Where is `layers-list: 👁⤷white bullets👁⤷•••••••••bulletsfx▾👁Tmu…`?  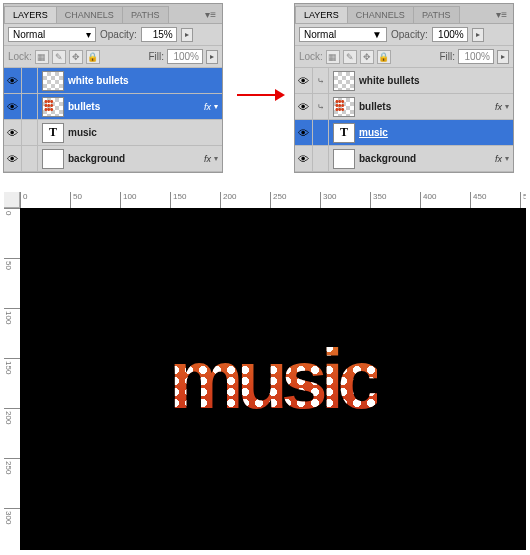 layers-list: 👁⤷white bullets👁⤷•••••••••bulletsfx▾👁Tmu… is located at coordinates (404, 120).